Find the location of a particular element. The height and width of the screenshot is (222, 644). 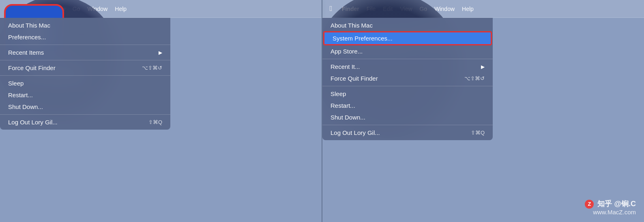

menubar-help-right: Help is located at coordinates (468, 9).